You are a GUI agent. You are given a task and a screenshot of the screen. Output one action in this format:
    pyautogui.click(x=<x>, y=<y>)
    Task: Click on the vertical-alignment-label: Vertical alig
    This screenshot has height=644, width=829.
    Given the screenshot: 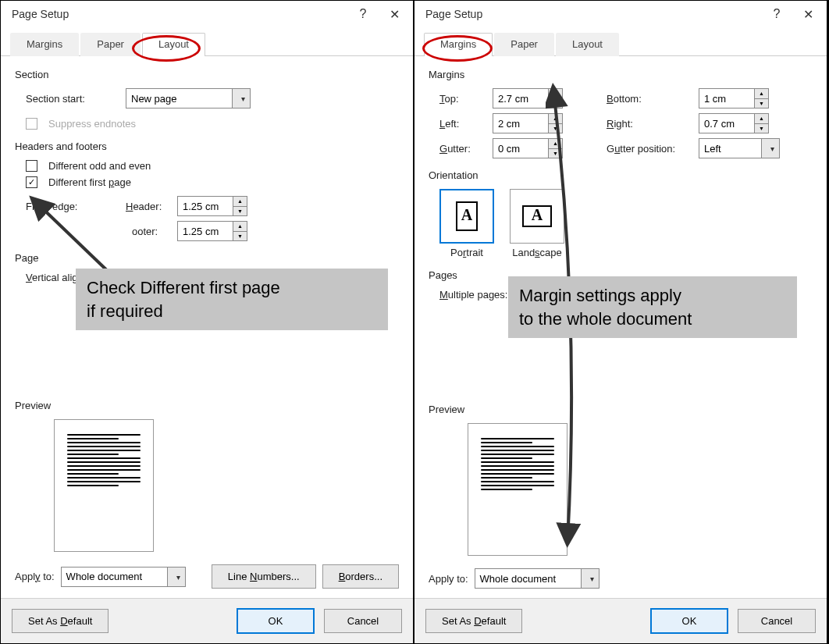 What is the action you would take?
    pyautogui.click(x=52, y=278)
    